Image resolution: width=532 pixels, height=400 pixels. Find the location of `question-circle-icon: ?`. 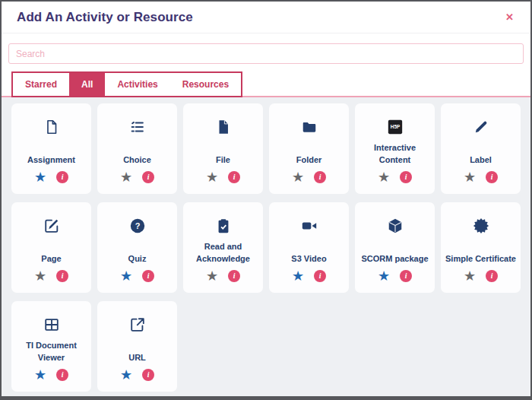

question-circle-icon: ? is located at coordinates (138, 226).